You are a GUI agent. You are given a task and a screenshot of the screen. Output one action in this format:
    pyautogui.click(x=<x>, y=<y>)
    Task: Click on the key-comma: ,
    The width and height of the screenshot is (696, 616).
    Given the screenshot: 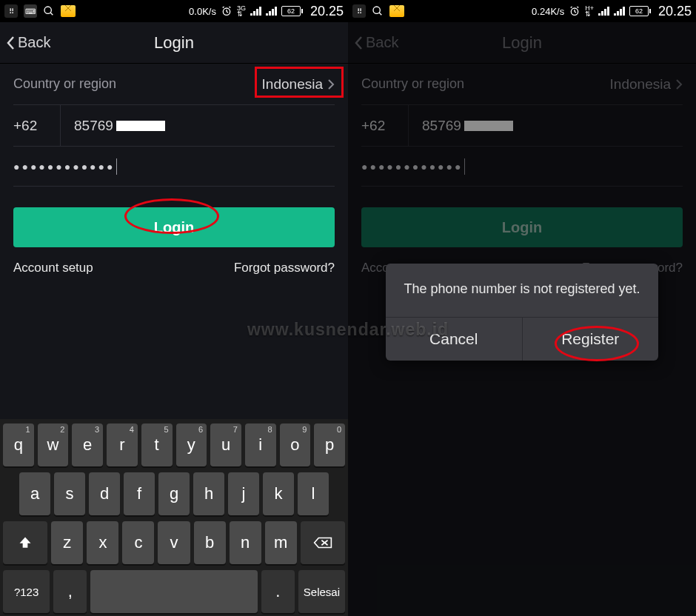 What is the action you would take?
    pyautogui.click(x=70, y=592)
    